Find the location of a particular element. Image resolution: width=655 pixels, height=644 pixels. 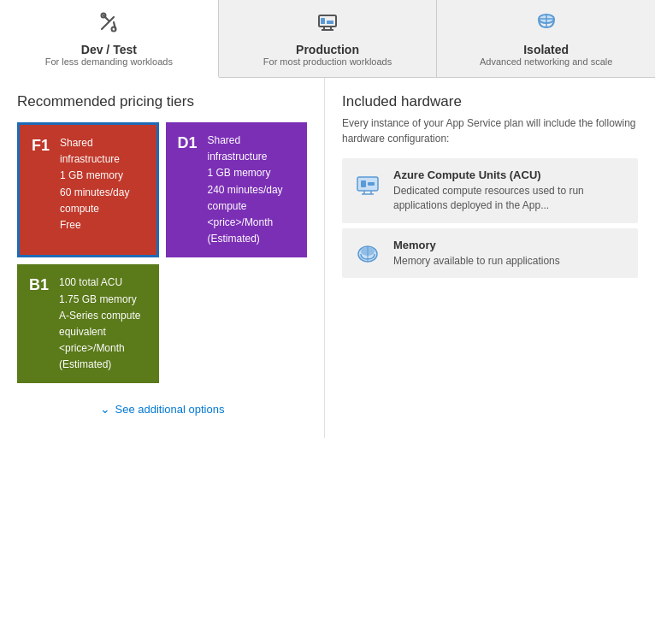

d1-label: D1 is located at coordinates (188, 190).